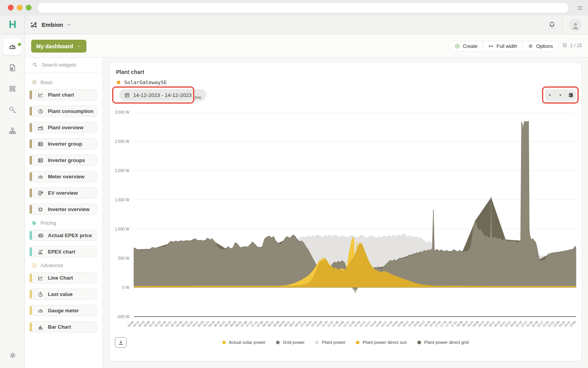 The image size is (588, 368). What do you see at coordinates (466, 46) in the screenshot?
I see `create-button: Create` at bounding box center [466, 46].